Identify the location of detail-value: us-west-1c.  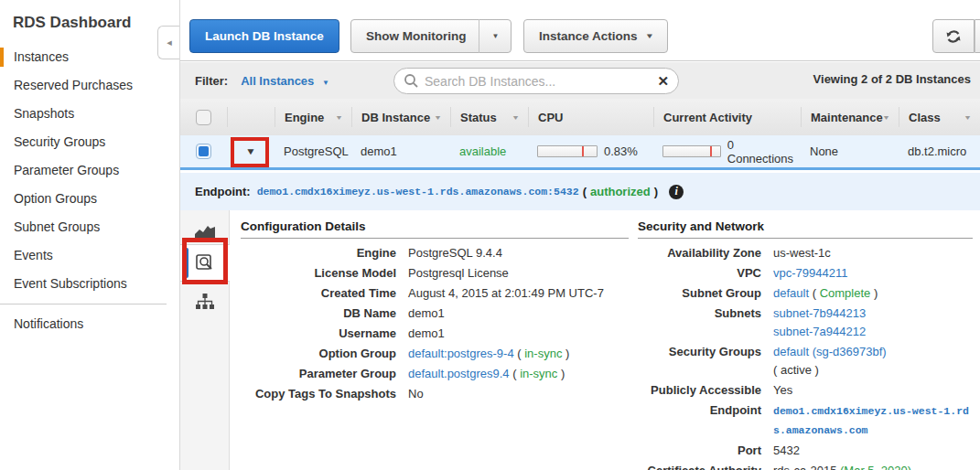
(873, 253).